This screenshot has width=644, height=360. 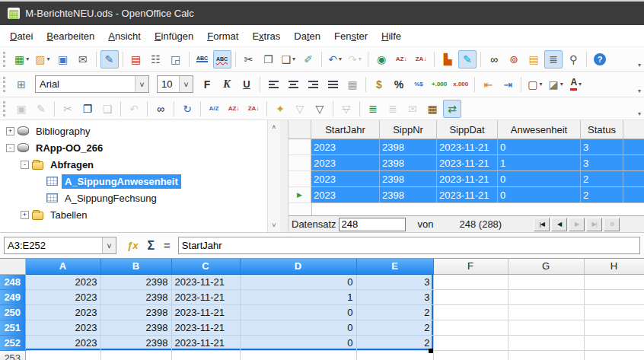 I want to click on align-justify-button, so click(x=333, y=84).